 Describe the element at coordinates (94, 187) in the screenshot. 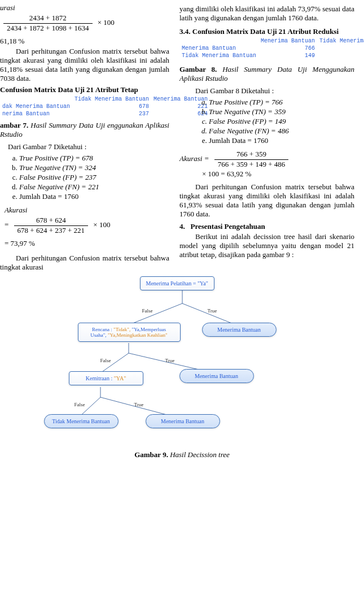

I see `g7-d: False Negative (FN) = 221` at that location.